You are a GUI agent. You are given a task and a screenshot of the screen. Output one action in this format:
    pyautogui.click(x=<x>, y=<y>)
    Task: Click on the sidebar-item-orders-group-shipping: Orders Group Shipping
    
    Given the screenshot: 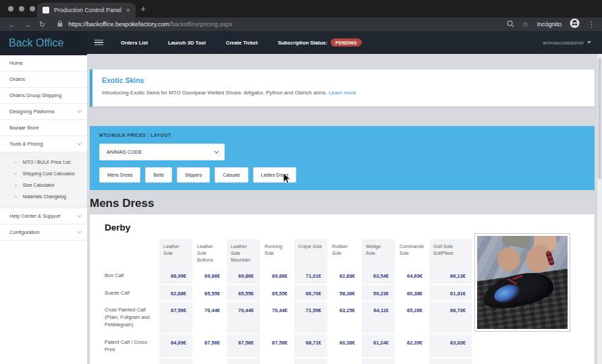 What is the action you would take?
    pyautogui.click(x=43, y=96)
    